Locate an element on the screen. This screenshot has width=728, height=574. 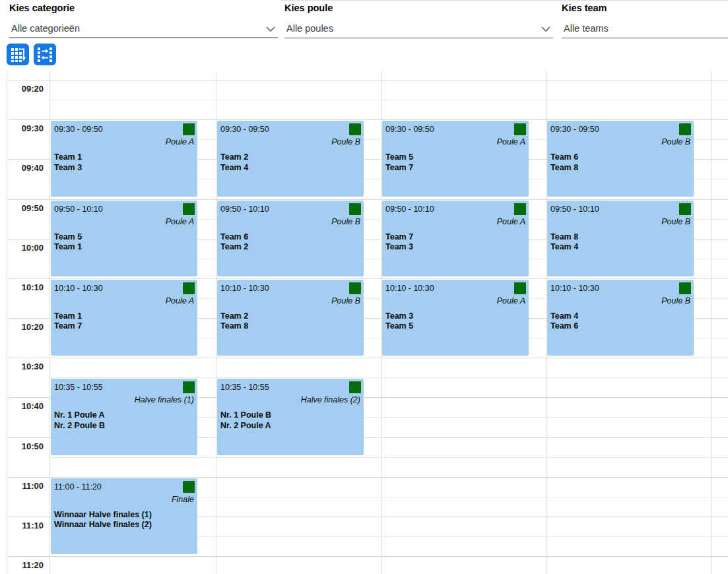
match-teams: Team 5Team 7 is located at coordinates (455, 162).